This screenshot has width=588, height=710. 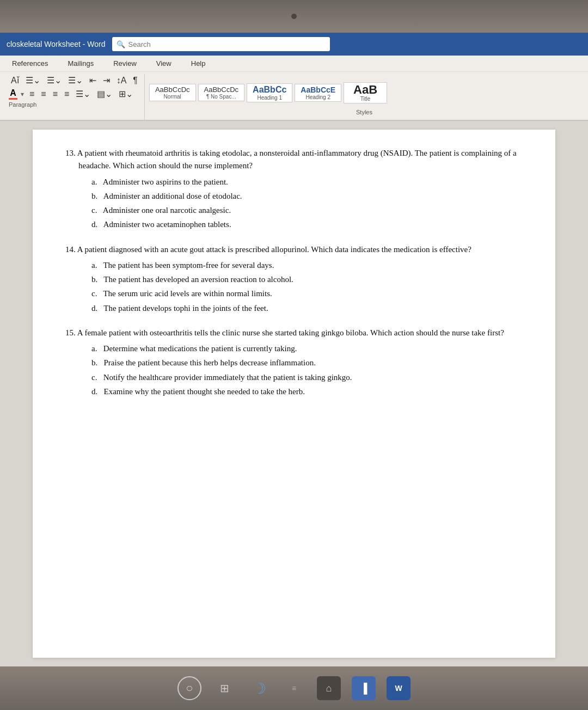 I want to click on style-heading2: AaBbCcE Heading 2, so click(x=318, y=93).